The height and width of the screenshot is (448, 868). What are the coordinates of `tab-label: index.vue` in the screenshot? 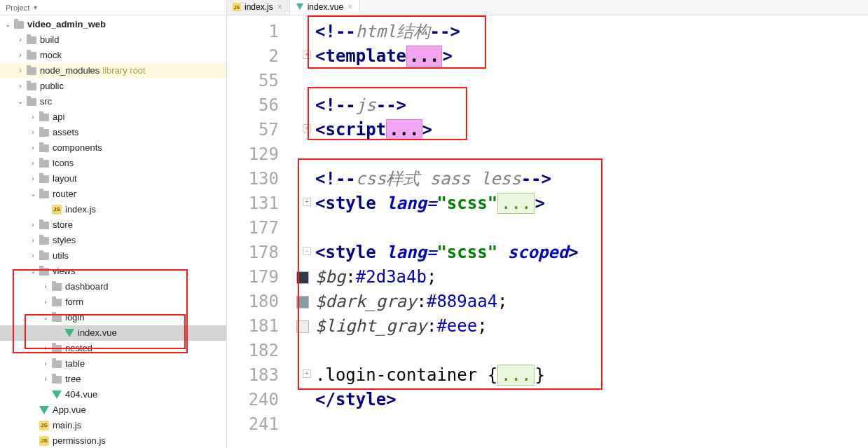 It's located at (325, 7).